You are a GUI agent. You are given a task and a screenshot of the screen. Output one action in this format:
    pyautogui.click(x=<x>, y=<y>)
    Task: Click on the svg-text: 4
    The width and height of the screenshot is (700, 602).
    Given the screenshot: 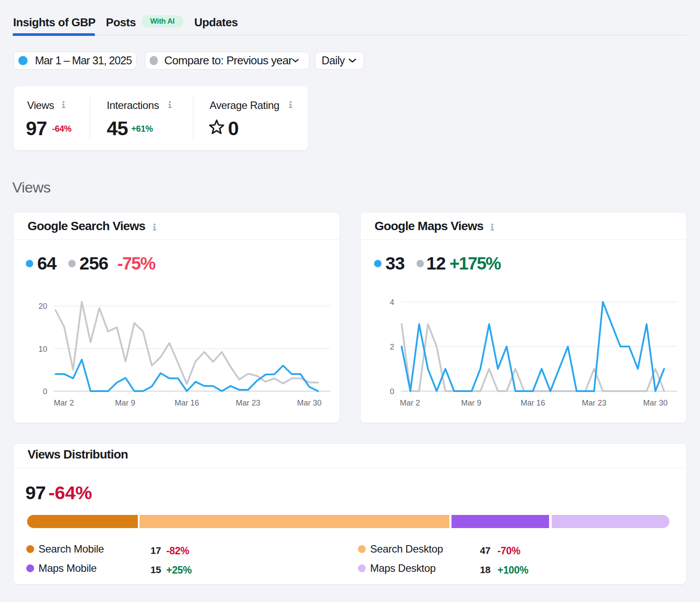 What is the action you would take?
    pyautogui.click(x=392, y=302)
    